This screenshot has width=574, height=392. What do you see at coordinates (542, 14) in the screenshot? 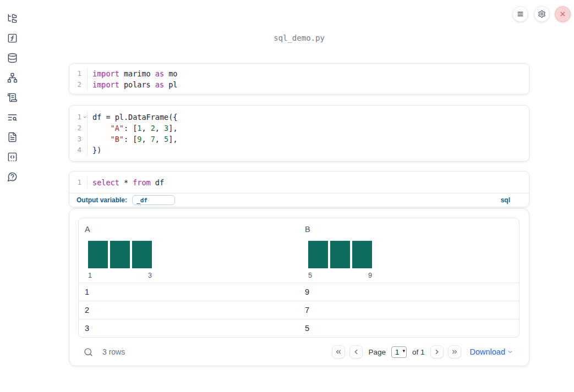
I see `settings-button` at bounding box center [542, 14].